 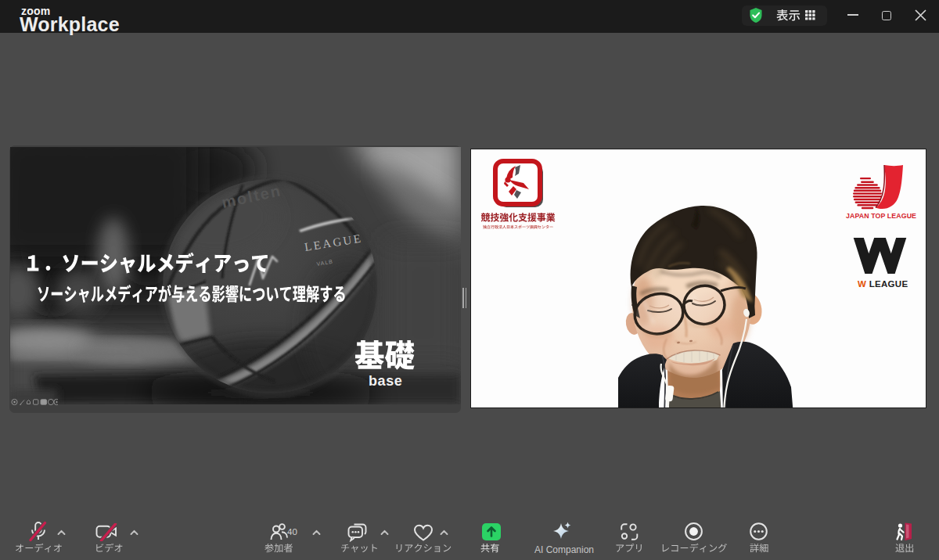 What do you see at coordinates (883, 284) in the screenshot?
I see `svg-text: W LEAGUE` at bounding box center [883, 284].